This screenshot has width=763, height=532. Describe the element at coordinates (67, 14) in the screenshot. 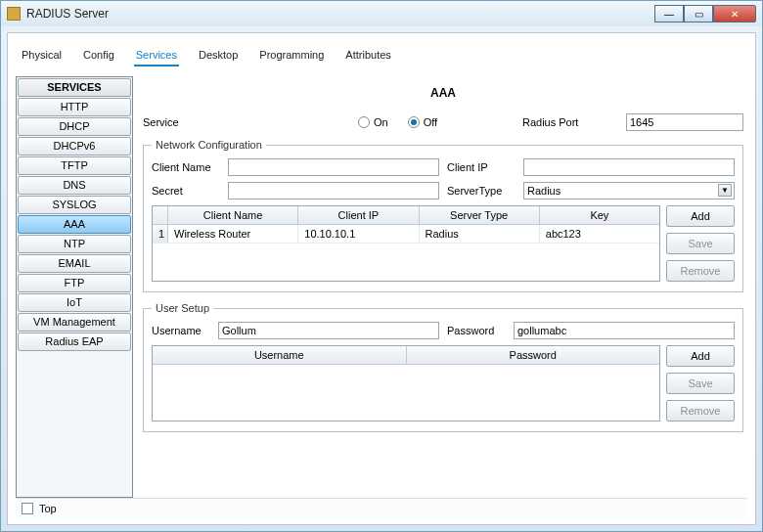

I see `window-title: RADIUS Server` at that location.